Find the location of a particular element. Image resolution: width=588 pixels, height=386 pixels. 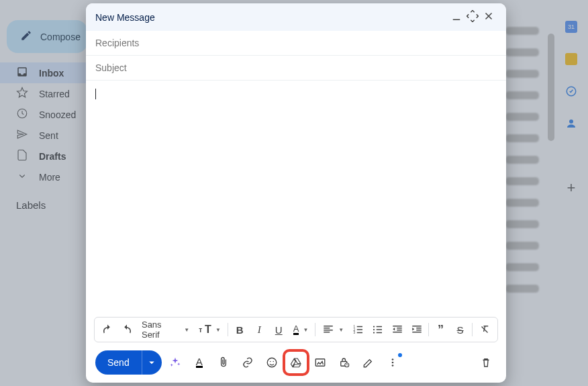

indent-less-button is located at coordinates (397, 330).